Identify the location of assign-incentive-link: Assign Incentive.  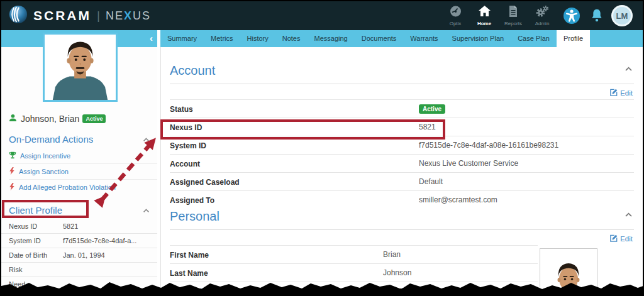
(83, 156).